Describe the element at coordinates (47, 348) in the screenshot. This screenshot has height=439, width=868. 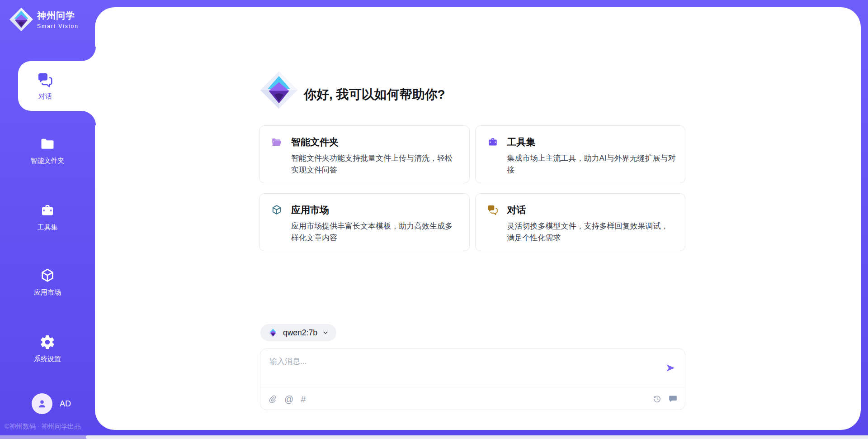
I see `sidebar-item-settings: 系统设置` at that location.